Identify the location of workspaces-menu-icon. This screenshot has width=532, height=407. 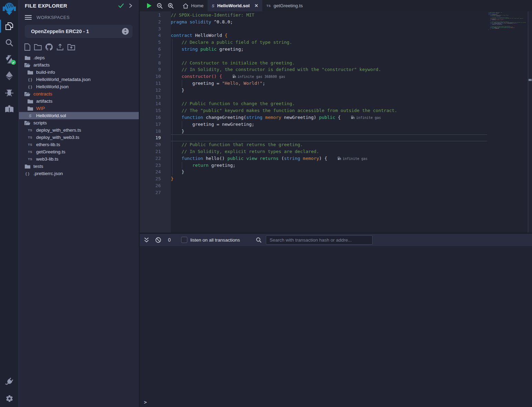
(28, 17).